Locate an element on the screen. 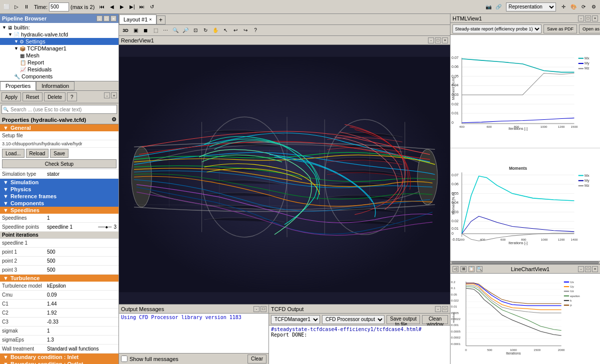  search-input is located at coordinates (63, 110).